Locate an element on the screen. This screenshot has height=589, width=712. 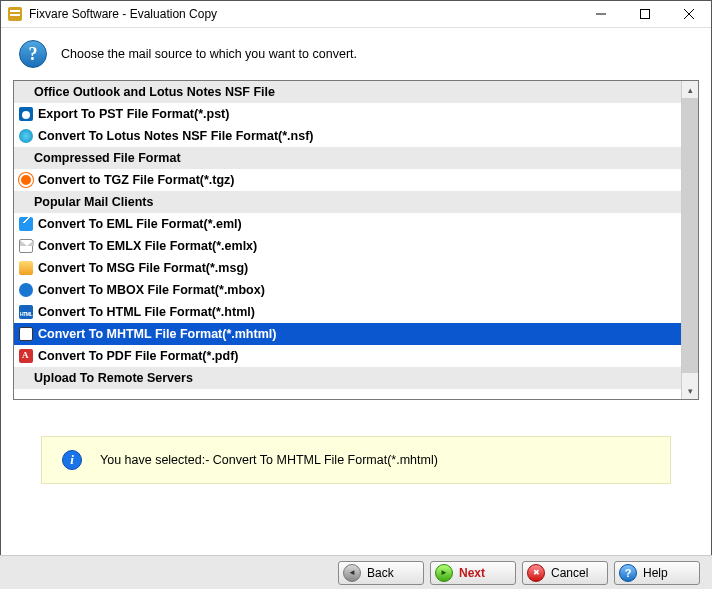
format-label: Convert To MBOX File Format(*.mbox) is located at coordinates (152, 290).